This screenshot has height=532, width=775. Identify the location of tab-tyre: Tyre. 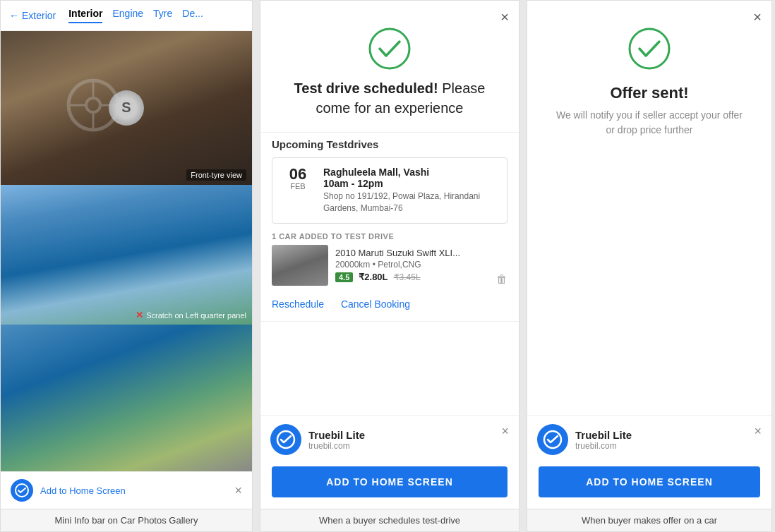
(162, 16).